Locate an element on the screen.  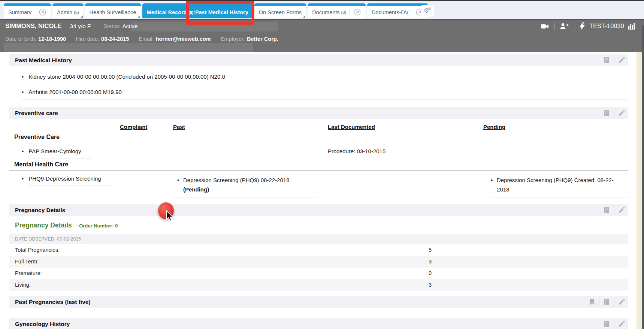
section-header-gynecology-history: Gynecology History is located at coordinates (318, 324).